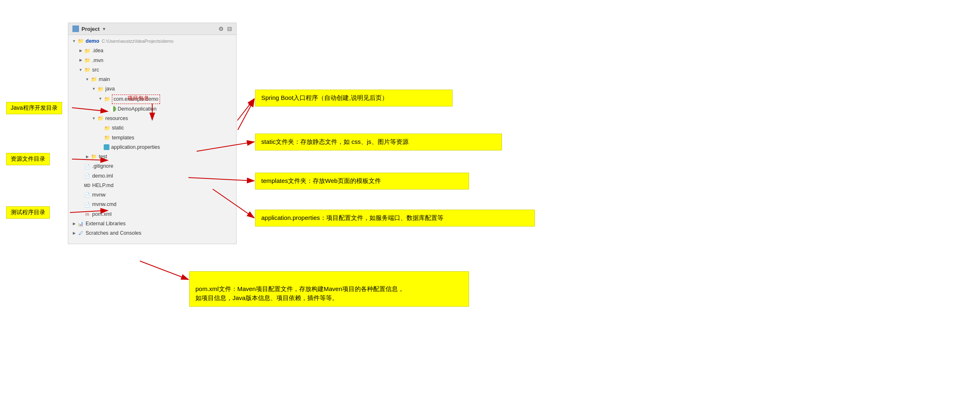 The height and width of the screenshot is (409, 980). Describe the element at coordinates (152, 157) in the screenshot. I see `tree-item-test: 📁 test` at that location.